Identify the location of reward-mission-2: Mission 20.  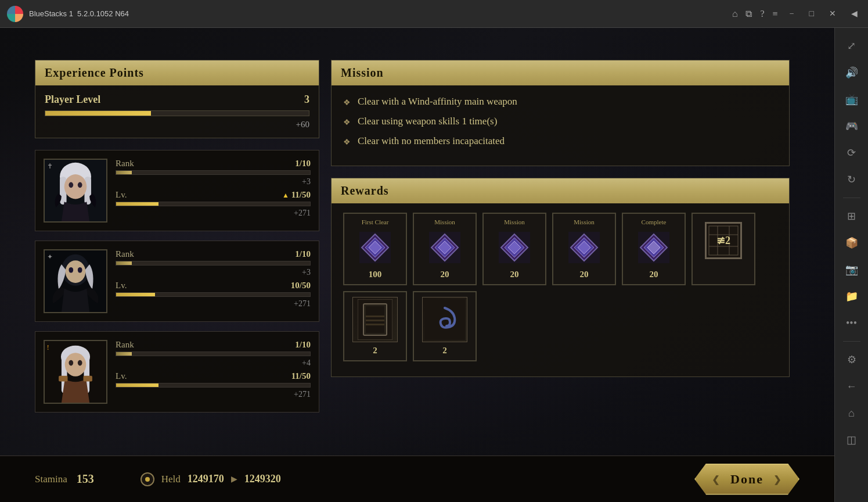
(514, 249).